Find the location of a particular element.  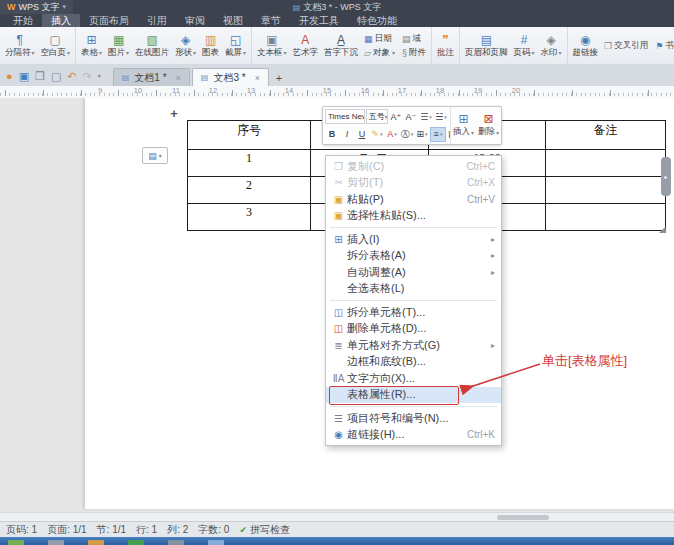

cross-reference-button: ❐ 交叉引用 is located at coordinates (626, 46).